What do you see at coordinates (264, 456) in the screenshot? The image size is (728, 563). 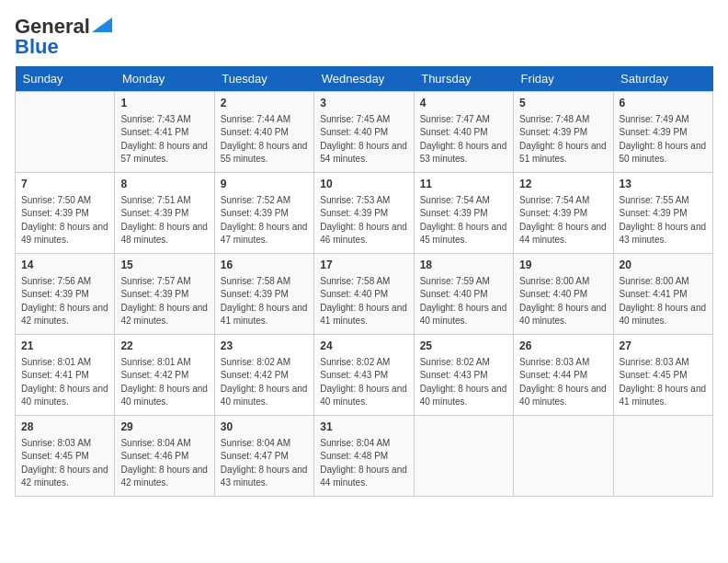 I see `calendar-cell: 30Sunrise: 8:04 AMSunset: 4:47 PMDayligh…` at bounding box center [264, 456].